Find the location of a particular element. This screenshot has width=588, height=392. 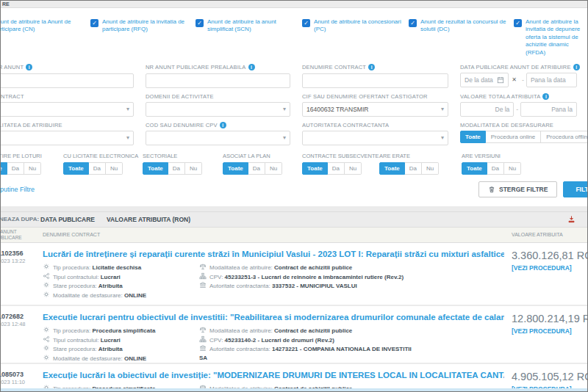

checkbox-atribuire-cn: ✓Anunt de atribuire la Anunt de particip… is located at coordinates (46, 37).